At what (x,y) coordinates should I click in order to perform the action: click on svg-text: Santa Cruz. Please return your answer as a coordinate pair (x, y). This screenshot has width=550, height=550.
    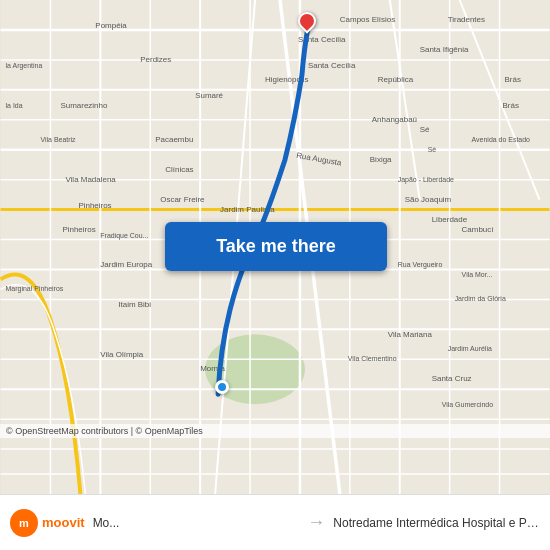
    Looking at the image, I should click on (452, 378).